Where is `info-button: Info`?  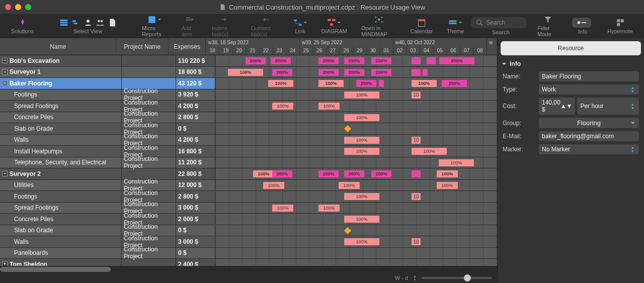
info-button: Info is located at coordinates (583, 26).